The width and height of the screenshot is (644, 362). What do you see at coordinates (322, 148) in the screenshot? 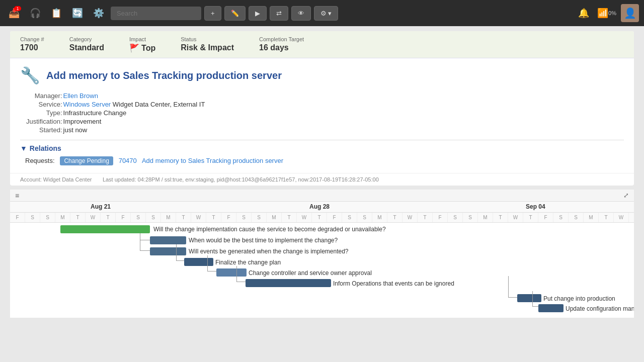
I see `relations-title: ▼ Relations` at bounding box center [322, 148].